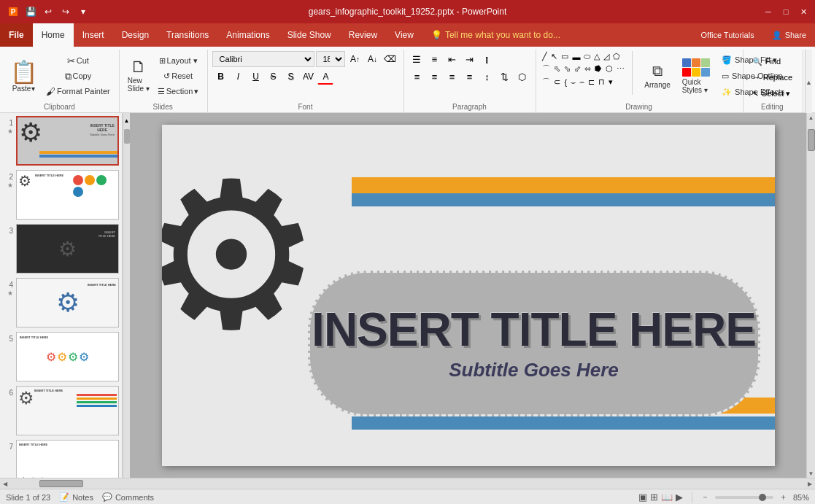  Describe the element at coordinates (238, 77) in the screenshot. I see `italic-button: I` at that location.